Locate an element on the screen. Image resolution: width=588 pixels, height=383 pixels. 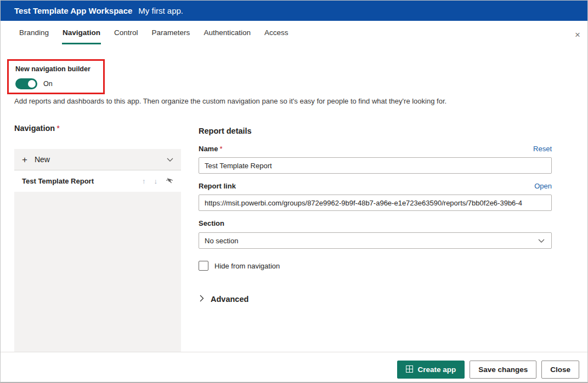
plus-icon: + is located at coordinates (25, 160).